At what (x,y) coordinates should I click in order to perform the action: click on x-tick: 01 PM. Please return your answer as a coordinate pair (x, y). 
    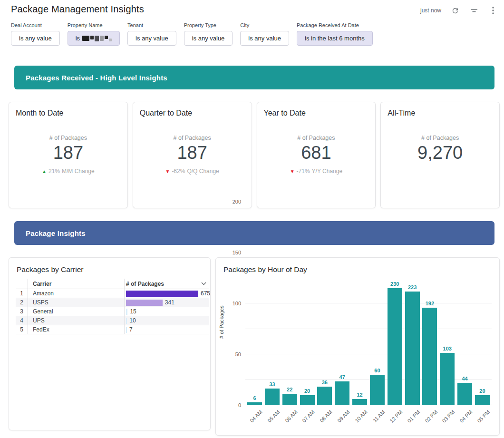
    Looking at the image, I should click on (413, 418).